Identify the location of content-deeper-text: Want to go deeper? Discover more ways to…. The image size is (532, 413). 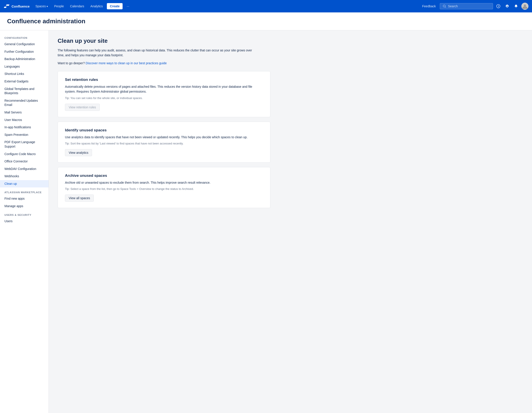
(290, 63).